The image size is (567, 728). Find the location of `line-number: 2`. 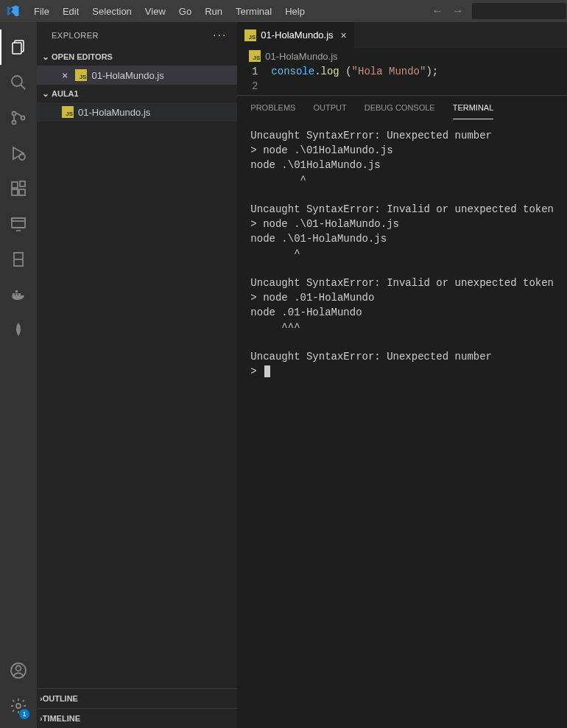

line-number: 2 is located at coordinates (254, 88).